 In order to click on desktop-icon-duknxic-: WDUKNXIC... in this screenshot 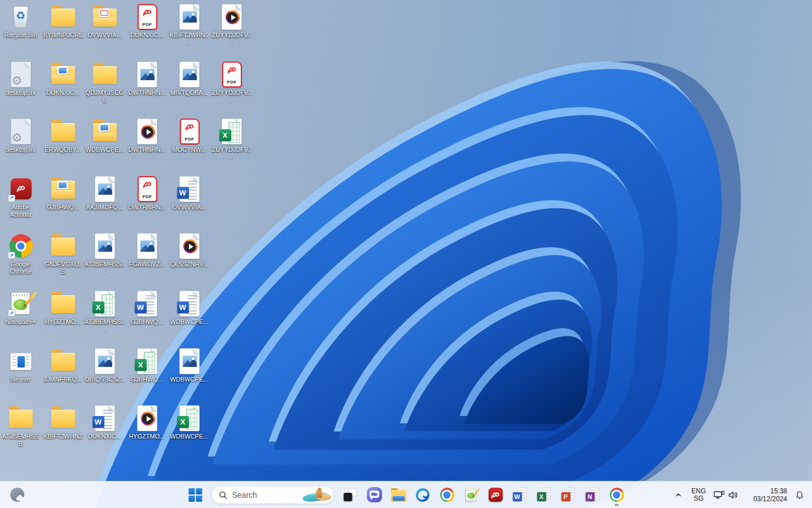, I will do `click(105, 422)`.